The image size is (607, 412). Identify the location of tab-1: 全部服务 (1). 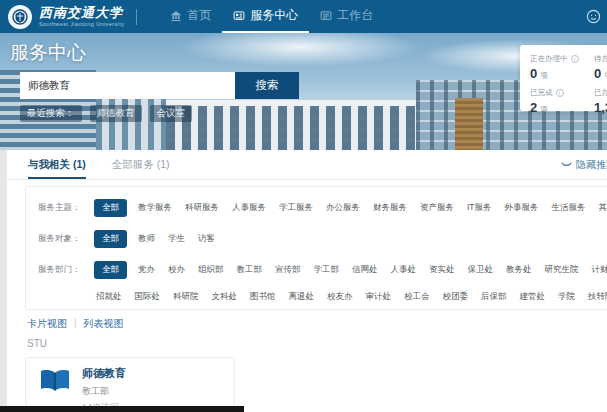
(141, 166).